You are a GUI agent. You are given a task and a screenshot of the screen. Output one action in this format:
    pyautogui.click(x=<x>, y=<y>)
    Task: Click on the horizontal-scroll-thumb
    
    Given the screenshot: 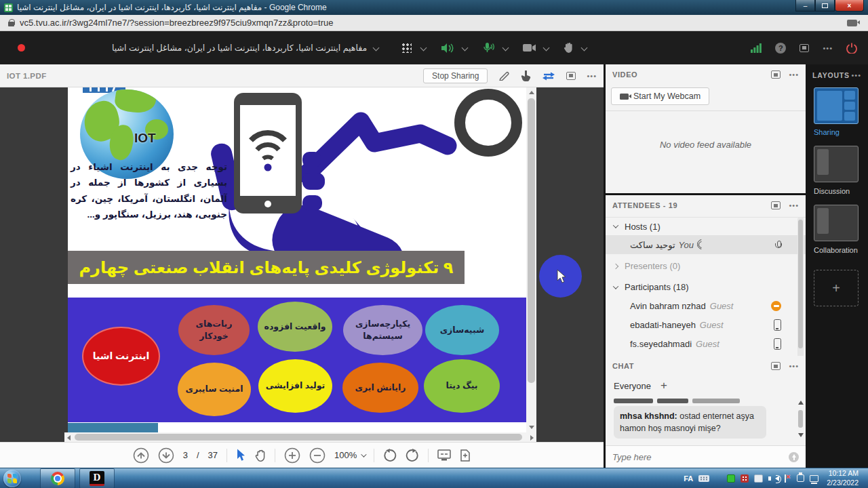 What is the action you would take?
    pyautogui.click(x=298, y=437)
    